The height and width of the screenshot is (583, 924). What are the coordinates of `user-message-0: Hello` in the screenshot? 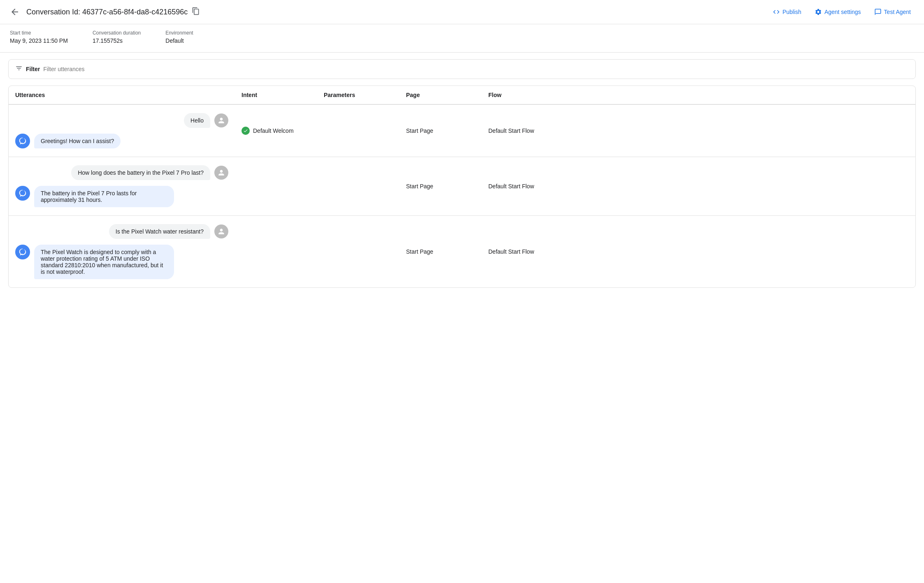 It's located at (122, 120).